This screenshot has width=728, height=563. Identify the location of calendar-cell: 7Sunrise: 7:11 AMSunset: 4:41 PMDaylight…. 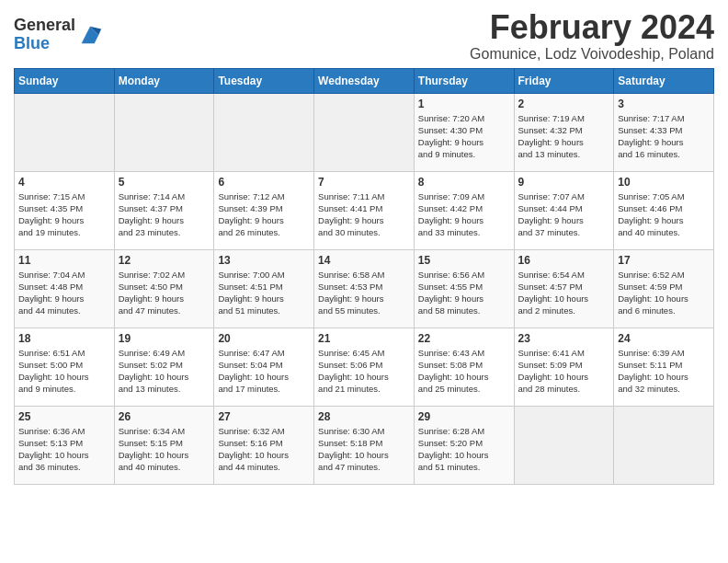
(364, 210).